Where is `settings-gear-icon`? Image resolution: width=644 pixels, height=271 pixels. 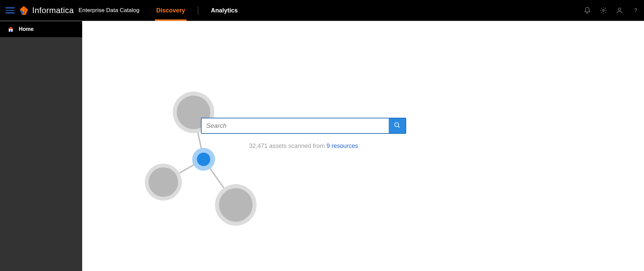 settings-gear-icon is located at coordinates (603, 10).